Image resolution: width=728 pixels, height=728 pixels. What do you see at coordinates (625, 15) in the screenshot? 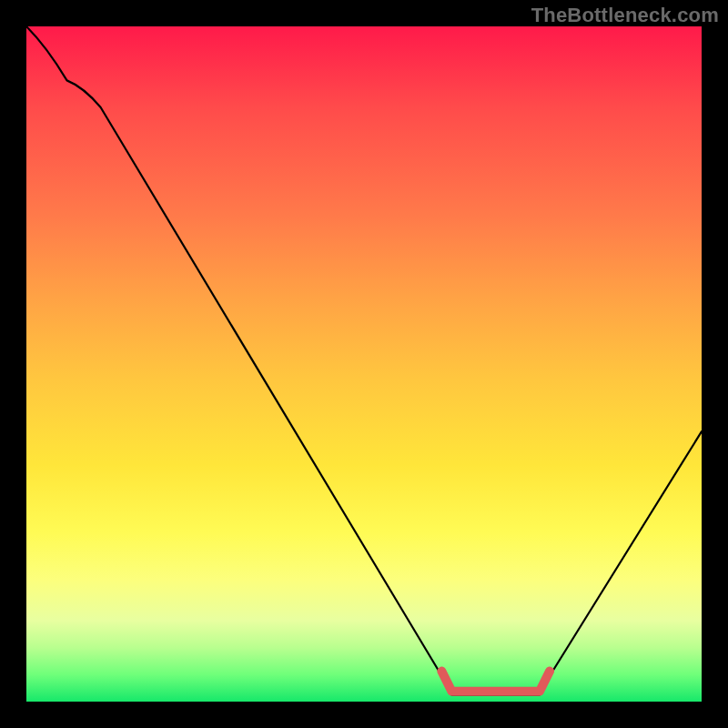
I see `watermark-text: TheBottleneck.com` at bounding box center [625, 15].